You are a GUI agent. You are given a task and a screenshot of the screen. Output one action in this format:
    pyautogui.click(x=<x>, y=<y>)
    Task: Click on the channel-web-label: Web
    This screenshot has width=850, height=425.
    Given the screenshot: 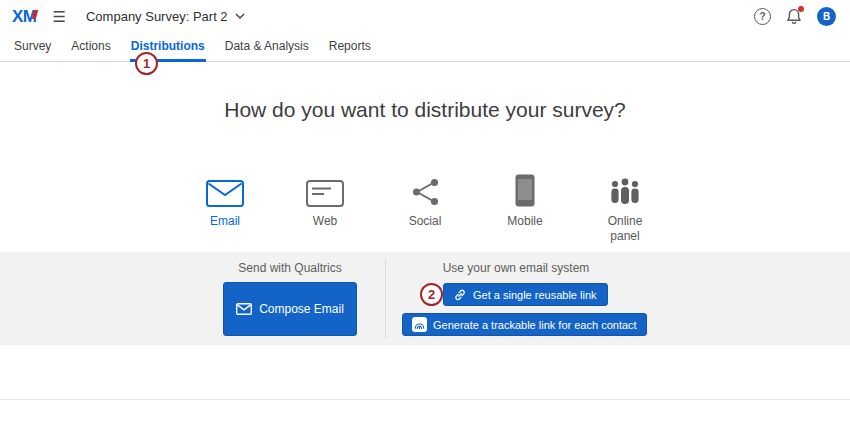 What is the action you would take?
    pyautogui.click(x=325, y=222)
    